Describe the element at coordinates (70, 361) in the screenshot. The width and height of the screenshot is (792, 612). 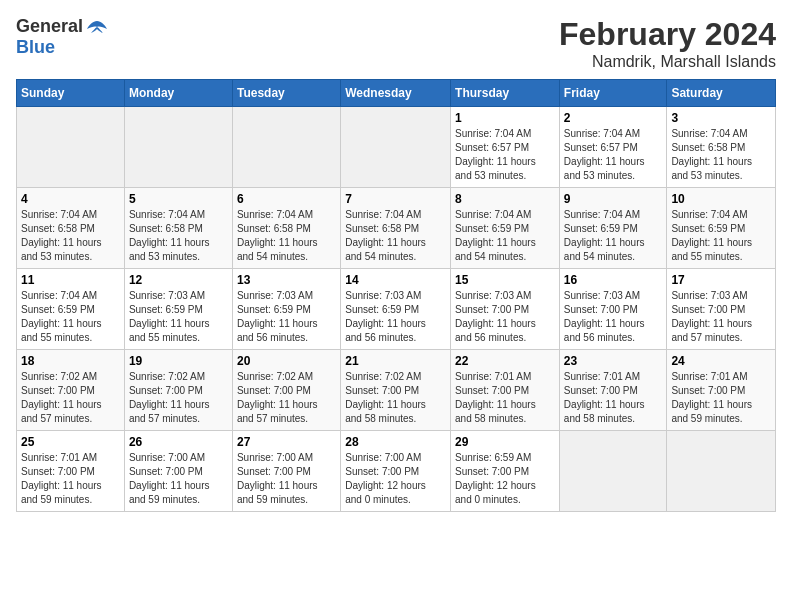
I see `day-number: 18` at that location.